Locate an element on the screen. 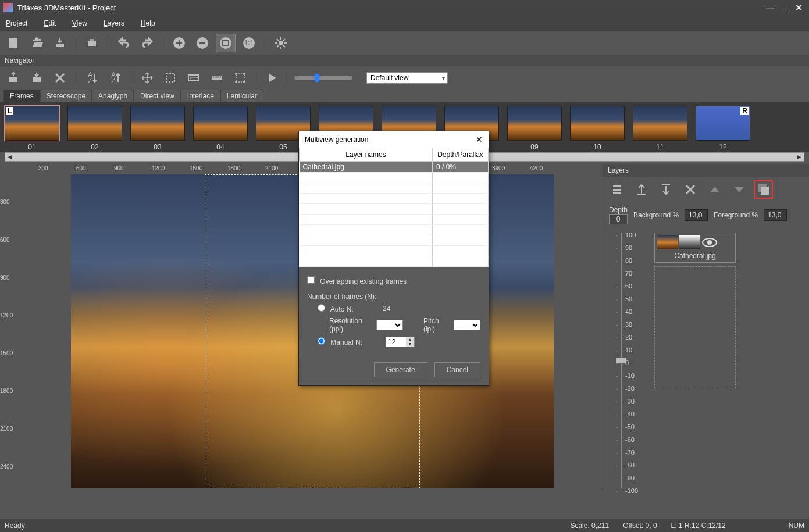  multiview-dialog: Multiview generation ✕ Layer namesDepth/… is located at coordinates (394, 258).